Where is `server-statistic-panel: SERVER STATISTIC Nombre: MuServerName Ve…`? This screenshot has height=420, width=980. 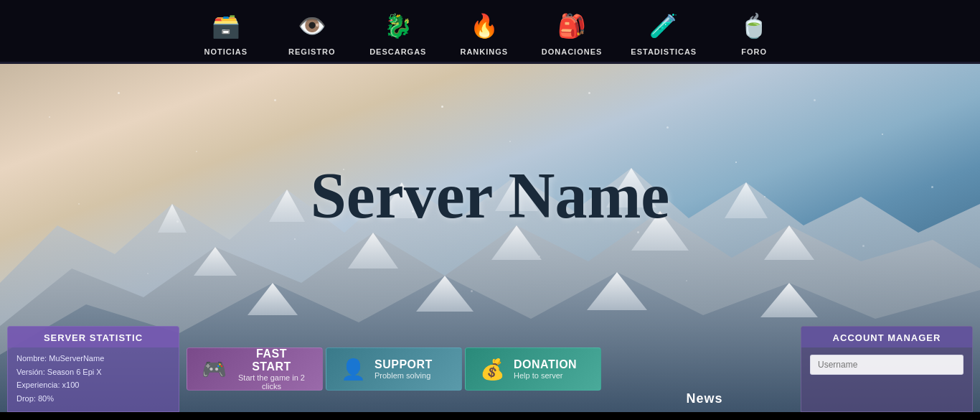
server-statistic-panel: SERVER STATISTIC Nombre: MuServerName Ve… is located at coordinates (93, 369).